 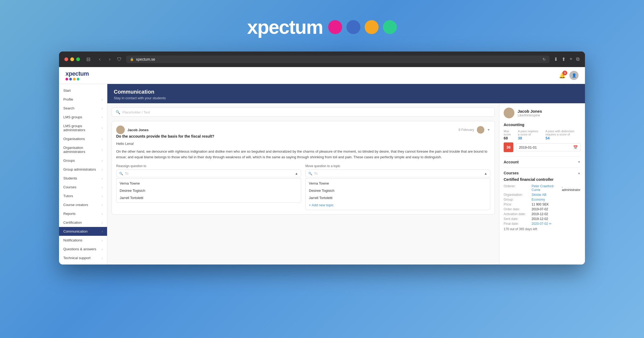 I want to click on reassign-item-2: Desiree Togisich, so click(x=209, y=190).